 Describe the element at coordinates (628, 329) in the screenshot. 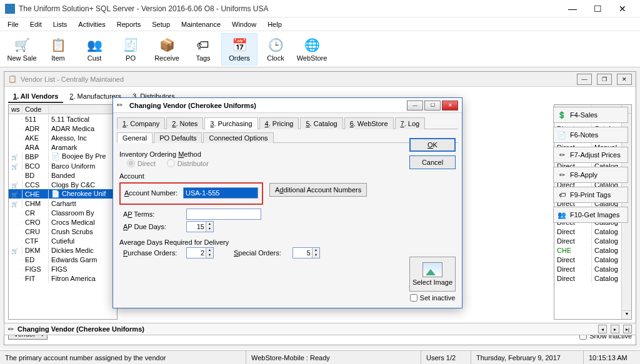

I see `nav-last-button: ▸|` at that location.